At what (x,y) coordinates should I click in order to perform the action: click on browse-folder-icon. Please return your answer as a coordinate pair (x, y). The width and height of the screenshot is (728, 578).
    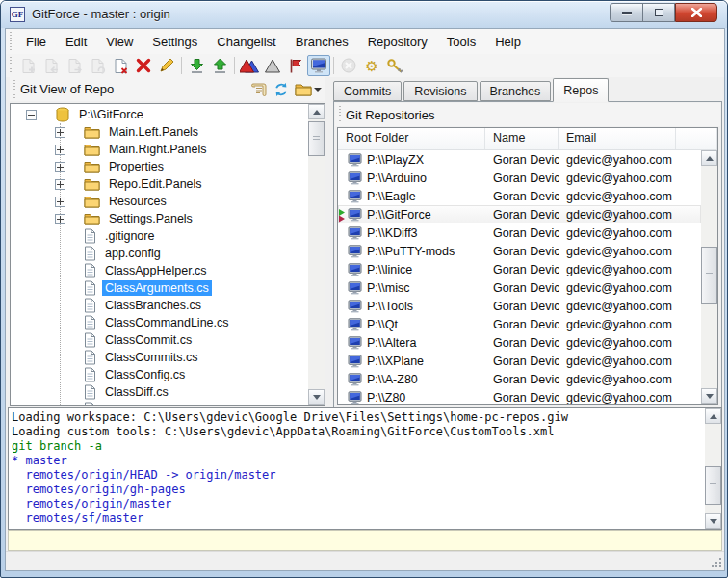
    Looking at the image, I should click on (308, 89).